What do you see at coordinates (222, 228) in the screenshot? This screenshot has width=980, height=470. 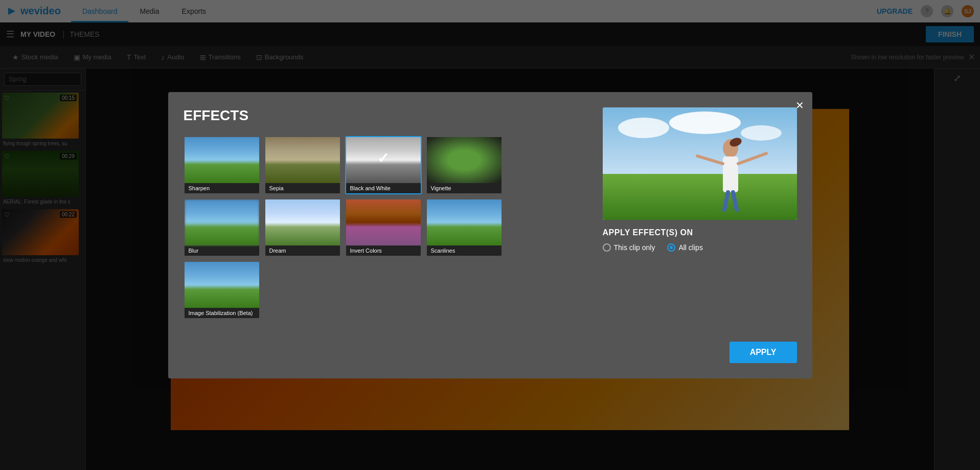 I see `effect-blur: Blur` at bounding box center [222, 228].